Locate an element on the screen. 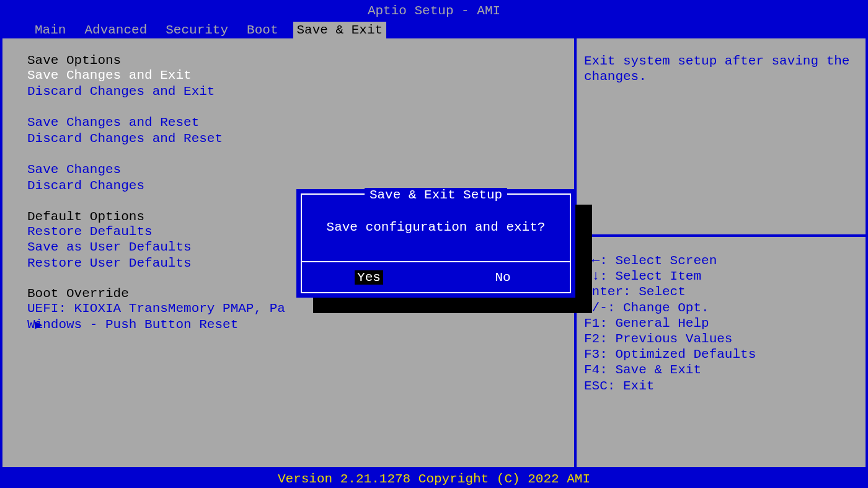 The width and height of the screenshot is (868, 488). tab-boot: Boot is located at coordinates (262, 30).